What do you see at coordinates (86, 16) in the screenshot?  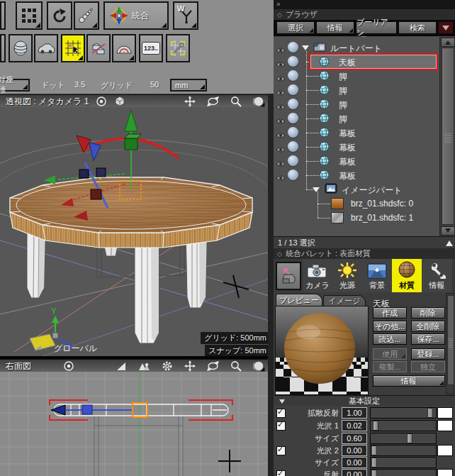 I see `spline-button` at bounding box center [86, 16].